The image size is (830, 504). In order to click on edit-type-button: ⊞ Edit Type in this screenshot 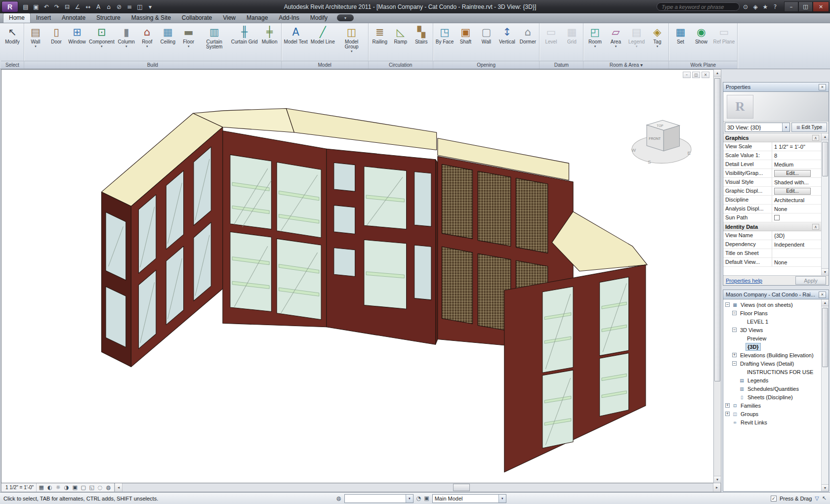, I will do `click(809, 127)`.